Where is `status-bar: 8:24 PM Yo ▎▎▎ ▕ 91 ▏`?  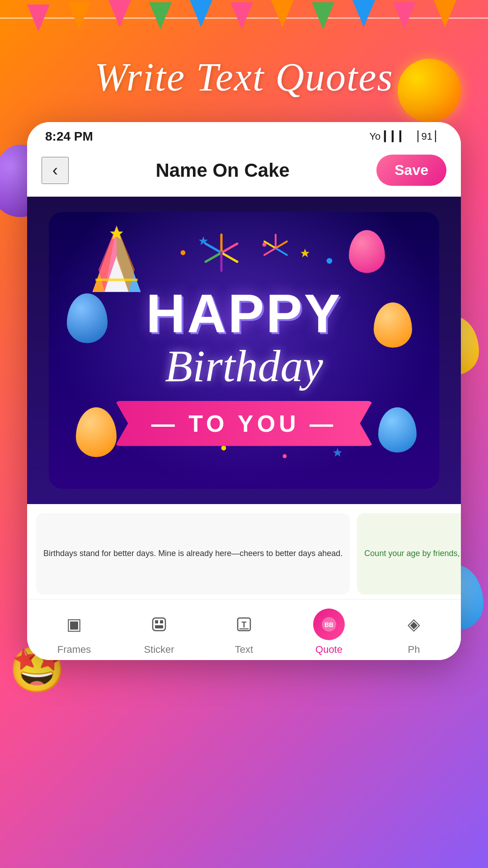
status-bar: 8:24 PM Yo ▎▎▎ ▕ 91 ▏ is located at coordinates (244, 135).